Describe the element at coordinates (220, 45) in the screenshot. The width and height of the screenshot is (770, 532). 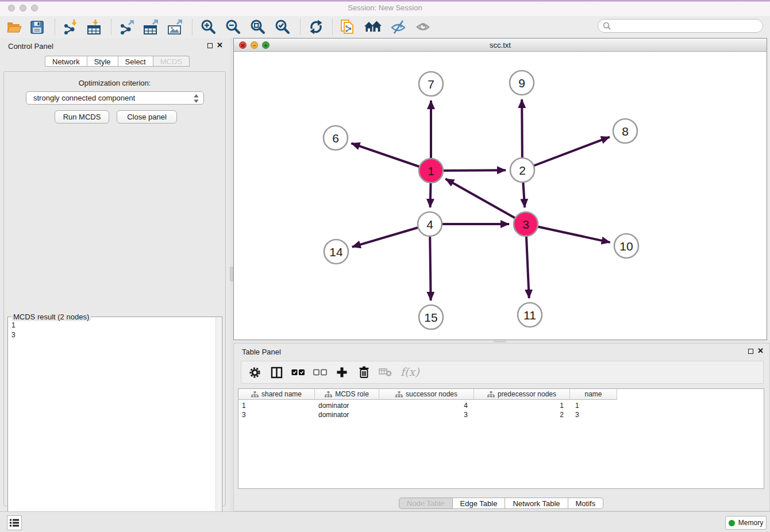
I see `close-panel-icon: ✕` at that location.